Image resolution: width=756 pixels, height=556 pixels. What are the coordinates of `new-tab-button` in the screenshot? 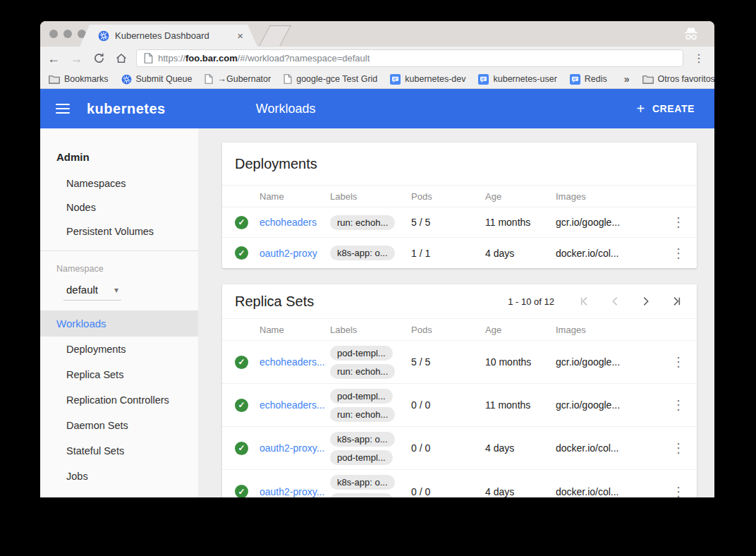 It's located at (275, 35).